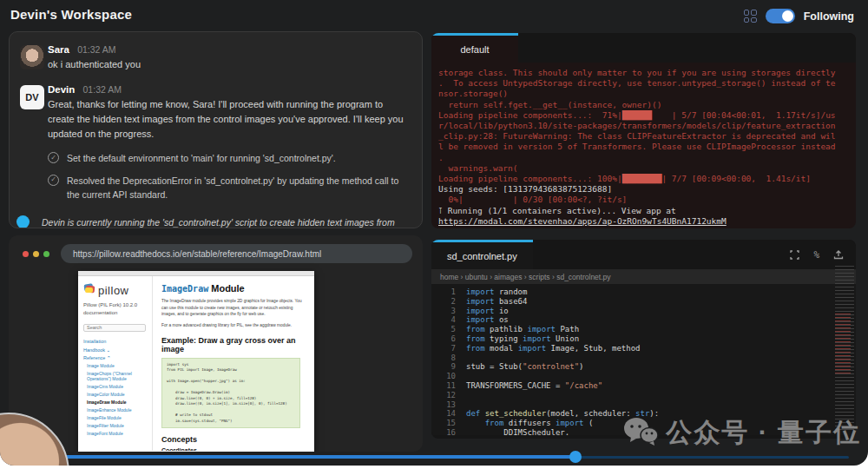 Image resolution: width=868 pixels, height=469 pixels. Describe the element at coordinates (234, 288) in the screenshot. I see `docs-title: ImageDraw Module` at that location.